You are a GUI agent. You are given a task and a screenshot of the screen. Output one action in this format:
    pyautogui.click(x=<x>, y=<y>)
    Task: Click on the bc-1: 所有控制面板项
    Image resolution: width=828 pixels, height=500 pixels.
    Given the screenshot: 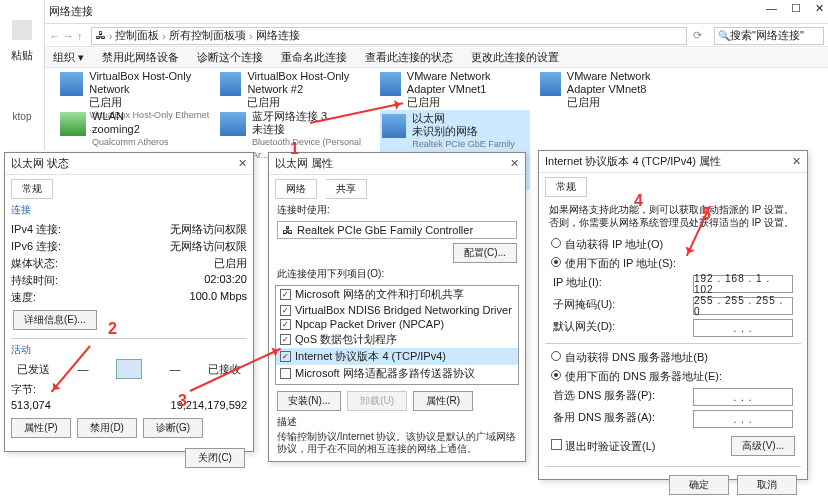 What is the action you would take?
    pyautogui.click(x=208, y=36)
    